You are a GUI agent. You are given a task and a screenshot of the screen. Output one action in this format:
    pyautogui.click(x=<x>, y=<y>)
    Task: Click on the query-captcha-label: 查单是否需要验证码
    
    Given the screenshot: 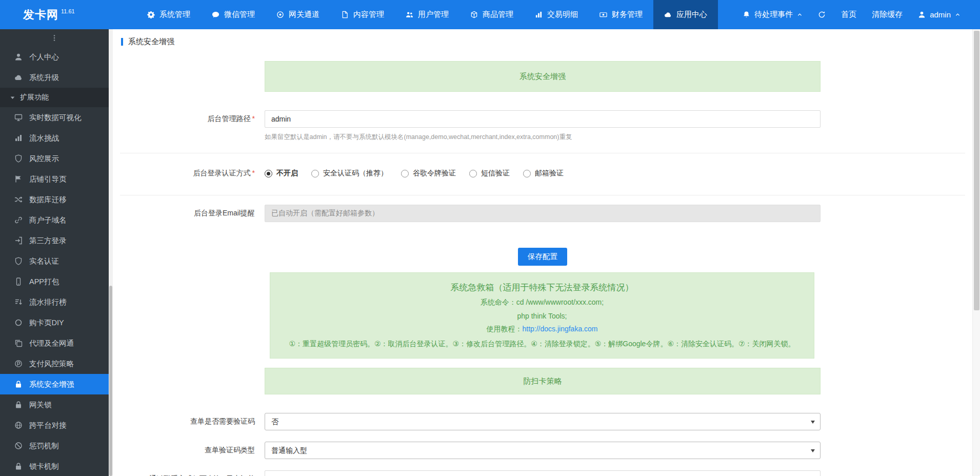 What is the action you would take?
    pyautogui.click(x=184, y=422)
    